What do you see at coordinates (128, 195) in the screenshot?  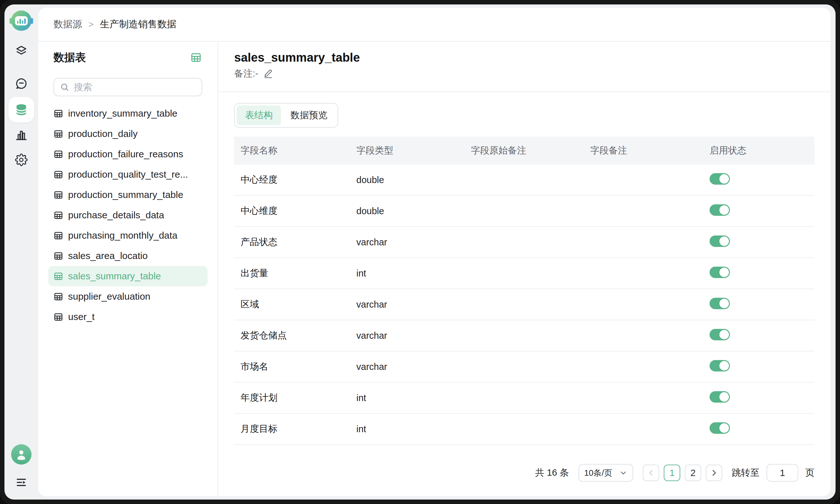 I see `table-list-item: production_summary_table` at bounding box center [128, 195].